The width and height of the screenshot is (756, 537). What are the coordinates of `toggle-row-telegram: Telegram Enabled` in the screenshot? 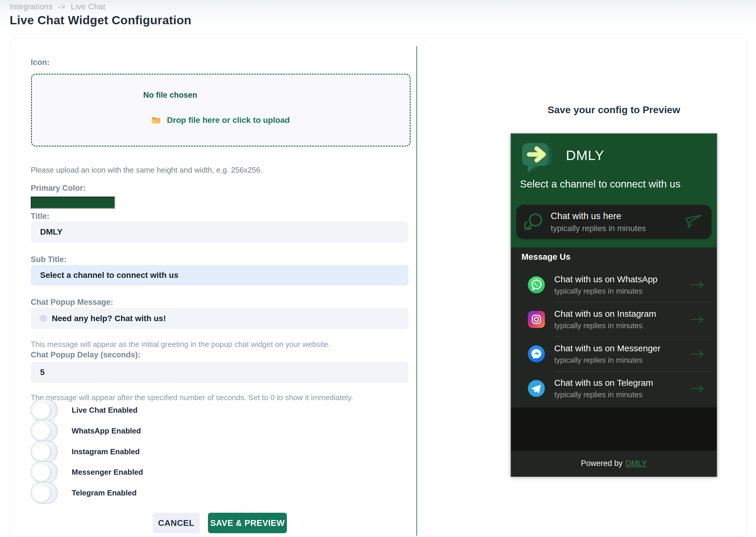 It's located at (84, 493).